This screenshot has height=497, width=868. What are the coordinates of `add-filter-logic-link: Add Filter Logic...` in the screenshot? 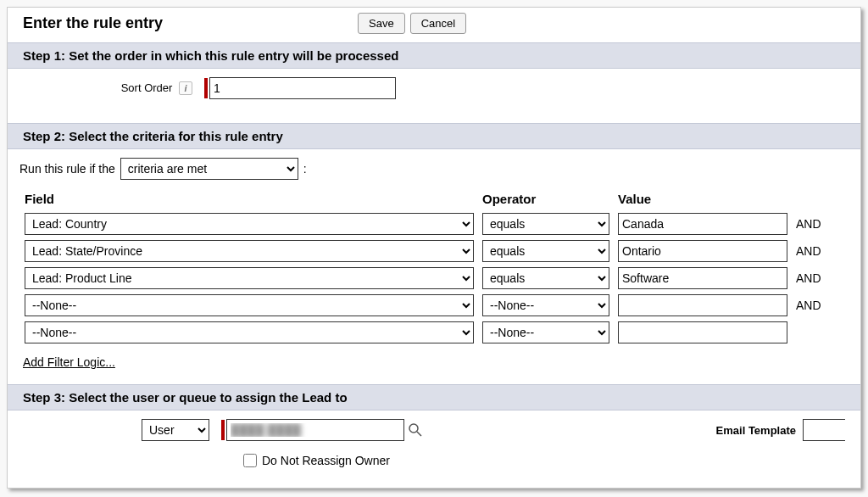 It's located at (70, 362).